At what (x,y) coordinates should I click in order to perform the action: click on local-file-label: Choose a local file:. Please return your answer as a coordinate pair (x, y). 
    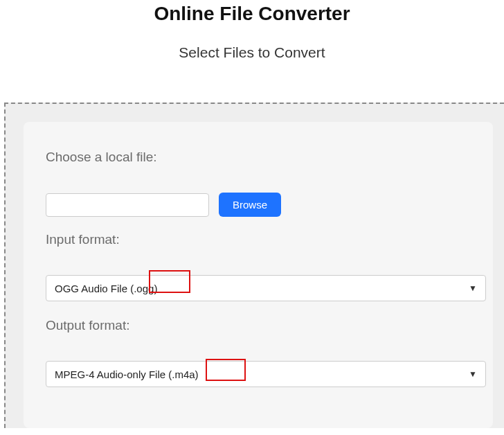
    Looking at the image, I should click on (258, 157).